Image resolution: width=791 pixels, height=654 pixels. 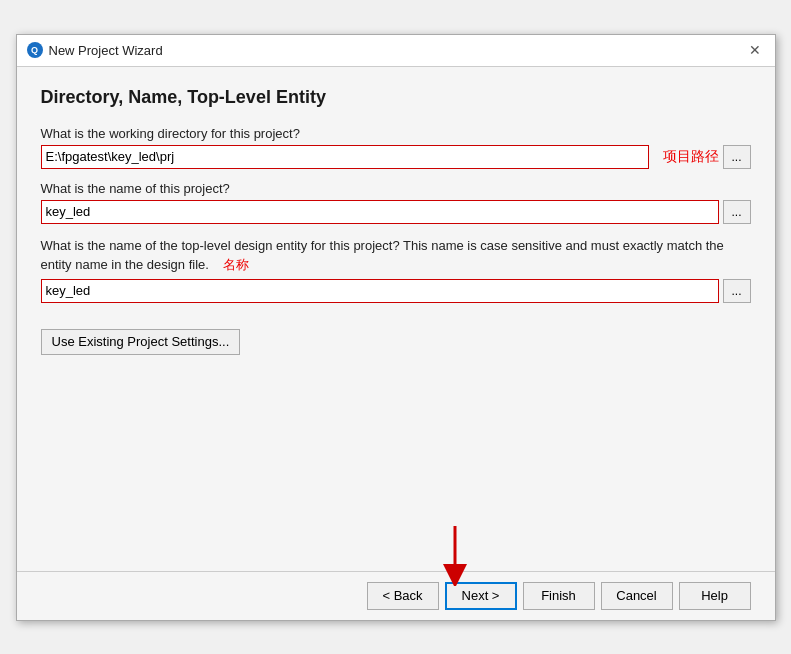 What do you see at coordinates (396, 212) in the screenshot?
I see `project-name-row: ...` at bounding box center [396, 212].